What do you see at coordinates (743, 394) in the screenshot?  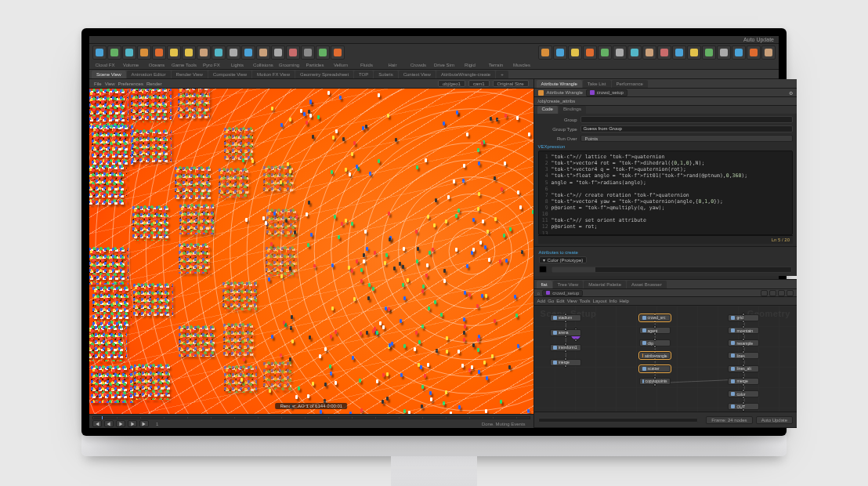 I see `graph-node: color` at bounding box center [743, 394].